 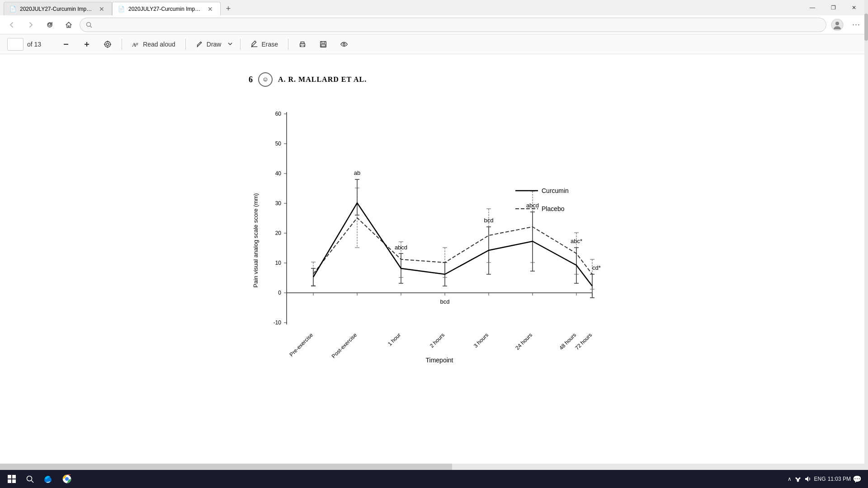 I want to click on print-button, so click(x=302, y=44).